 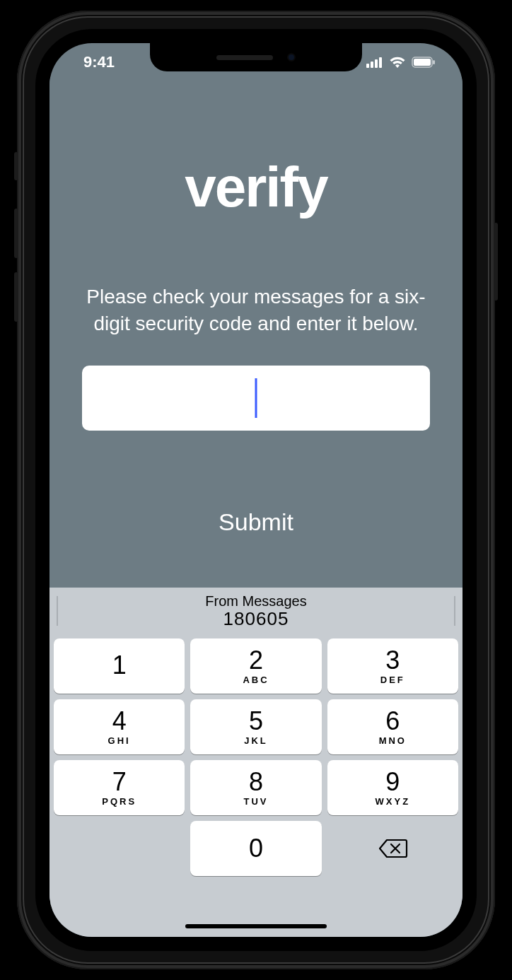 I want to click on keypad-letters: PQRS, so click(x=119, y=802).